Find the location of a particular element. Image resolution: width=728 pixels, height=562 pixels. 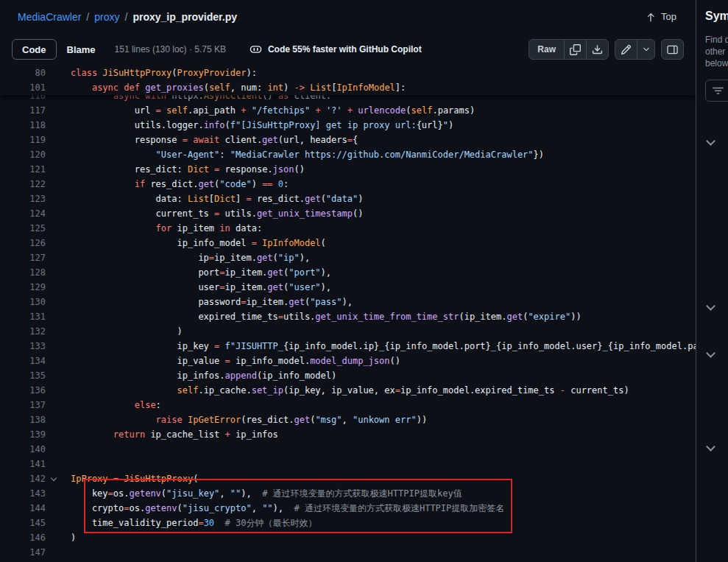

code-text: expired_time_ts=utils.get_unix_time_from… is located at coordinates (314, 317).